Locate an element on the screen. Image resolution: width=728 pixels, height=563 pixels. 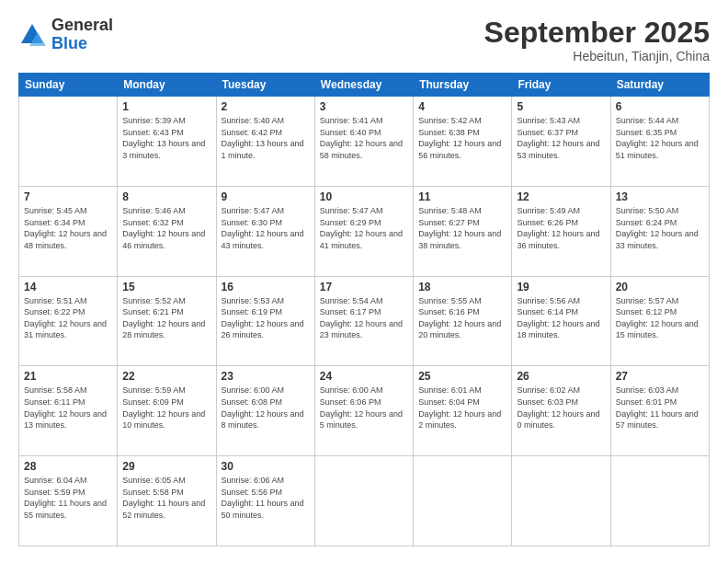
weekday-header: Saturday is located at coordinates (660, 85).